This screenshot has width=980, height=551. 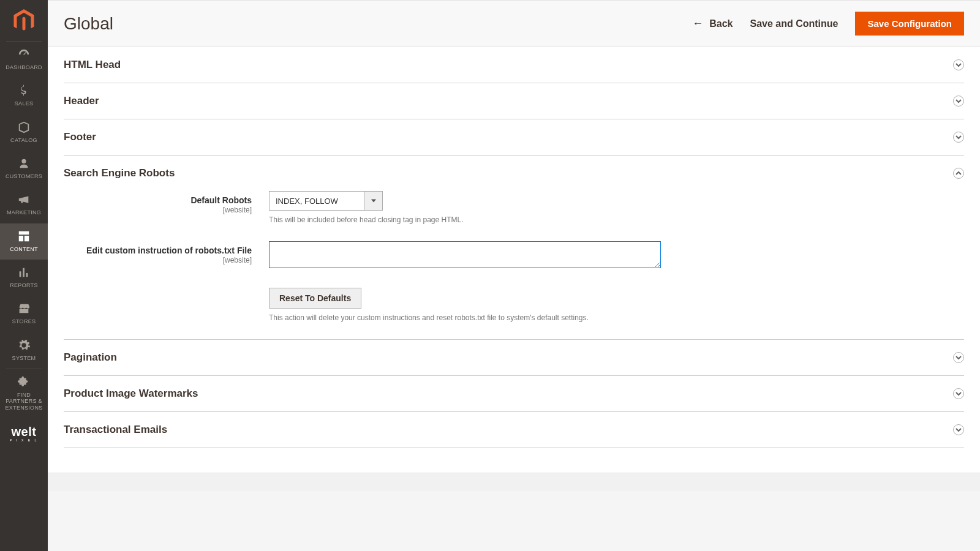 What do you see at coordinates (514, 430) in the screenshot?
I see `section-header-emails: Transactional Emails` at bounding box center [514, 430].